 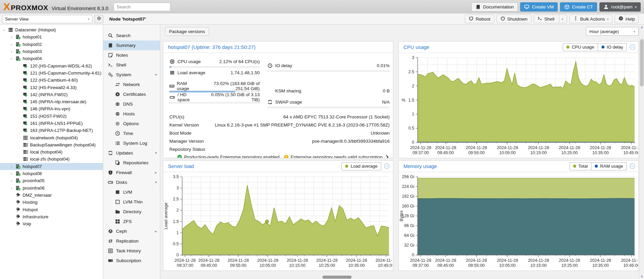 I want to click on tree-item-hotspot03: ›hotspot03, so click(x=51, y=51).